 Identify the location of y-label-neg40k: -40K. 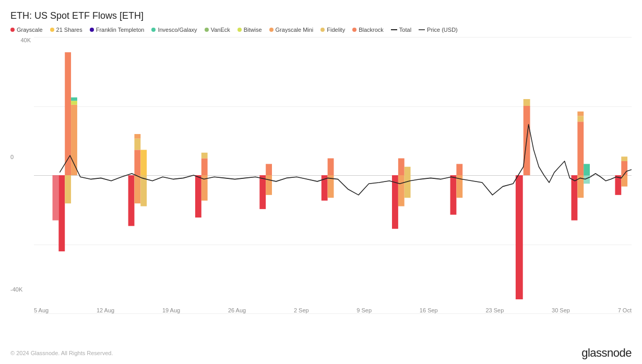
(18, 289).